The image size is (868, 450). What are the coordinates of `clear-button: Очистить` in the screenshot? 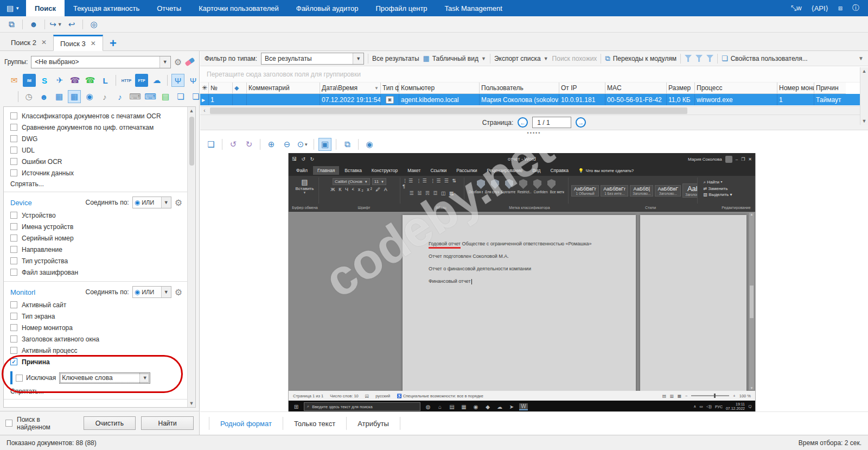 It's located at (110, 423).